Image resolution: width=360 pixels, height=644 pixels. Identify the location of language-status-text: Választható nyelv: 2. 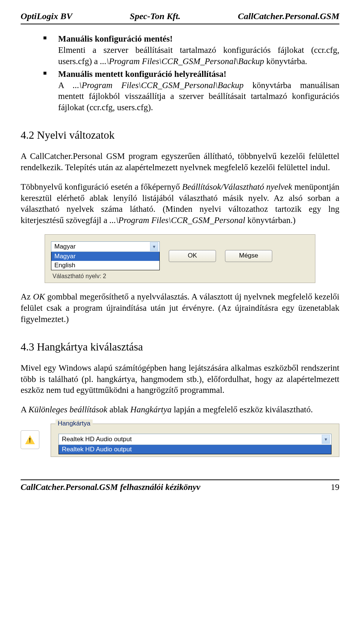
(180, 277).